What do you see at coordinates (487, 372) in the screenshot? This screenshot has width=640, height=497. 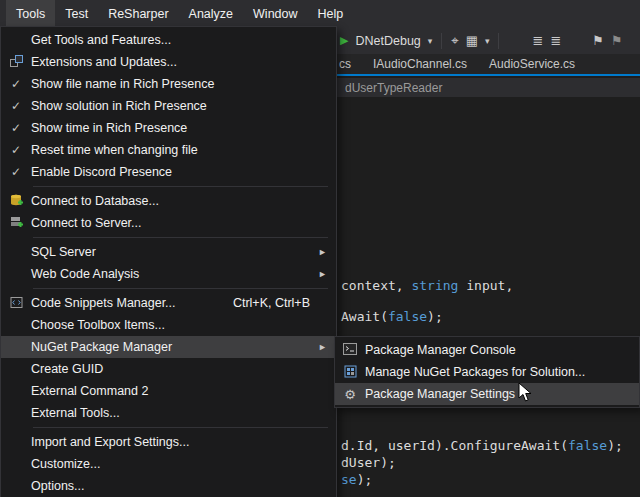 I see `nuget-submenu: Package Manager Console Manage NuGet Pac…` at bounding box center [487, 372].